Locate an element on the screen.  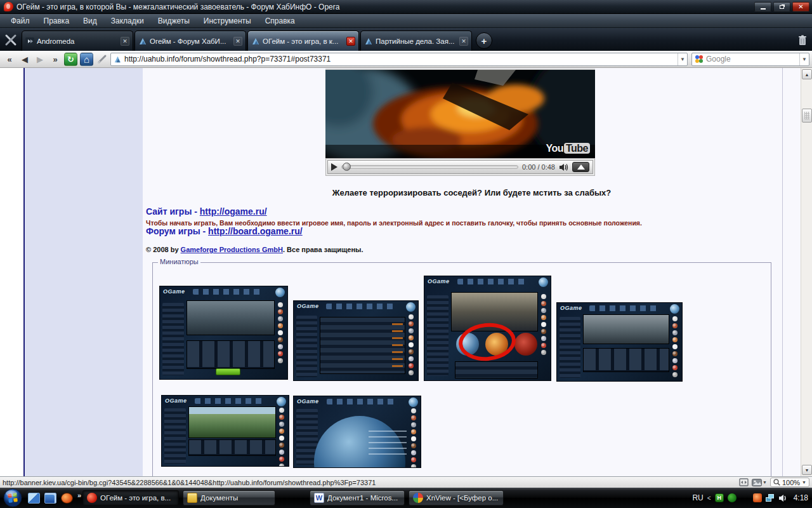
forward-button: ▶ is located at coordinates (40, 60).